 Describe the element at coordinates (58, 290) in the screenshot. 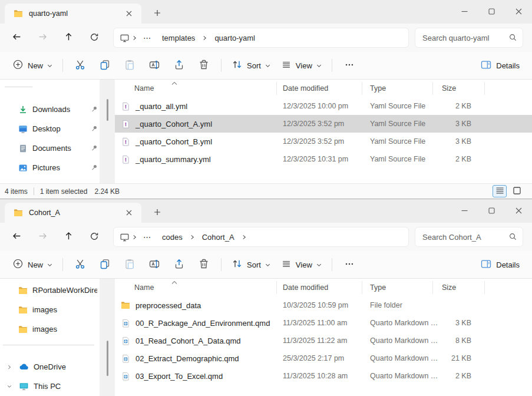

I see `sidebar-item-rportableworkdirectory: RPortableWorkDirecto` at that location.